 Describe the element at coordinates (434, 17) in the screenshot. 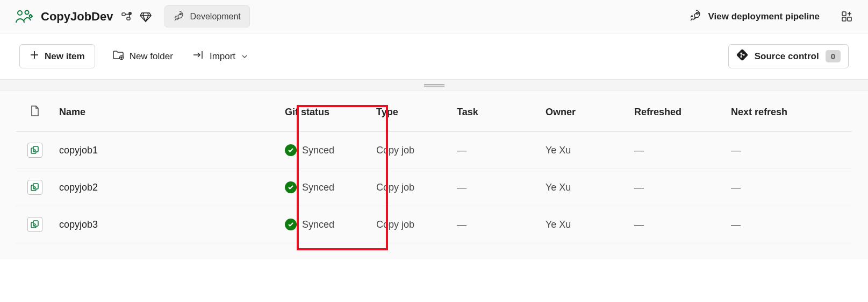

I see `workspace-header: CopyJobDev Development` at that location.